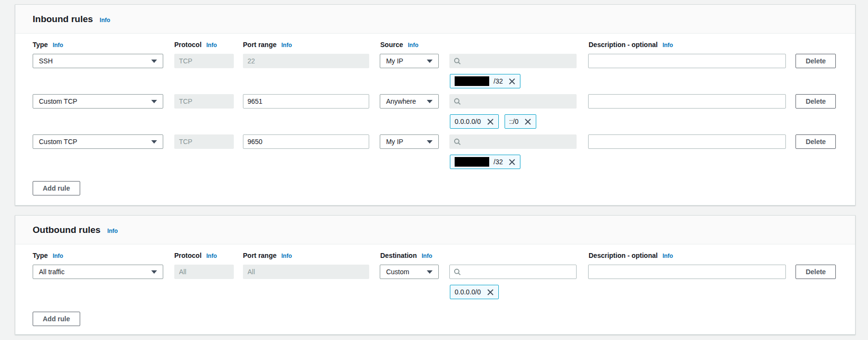 The width and height of the screenshot is (868, 340). I want to click on column-label-destination: DestinationInfo, so click(479, 256).